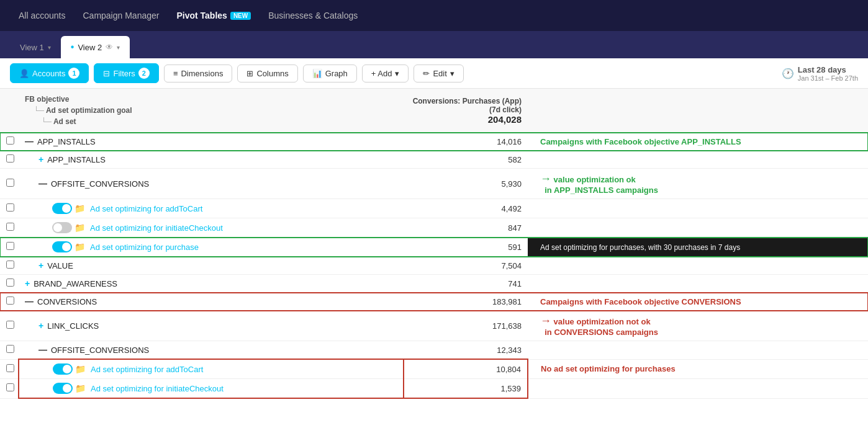 The image size is (868, 428). What do you see at coordinates (698, 141) in the screenshot?
I see `row-annotation: Campaigns with Facebook objective APP_IN…` at bounding box center [698, 141].